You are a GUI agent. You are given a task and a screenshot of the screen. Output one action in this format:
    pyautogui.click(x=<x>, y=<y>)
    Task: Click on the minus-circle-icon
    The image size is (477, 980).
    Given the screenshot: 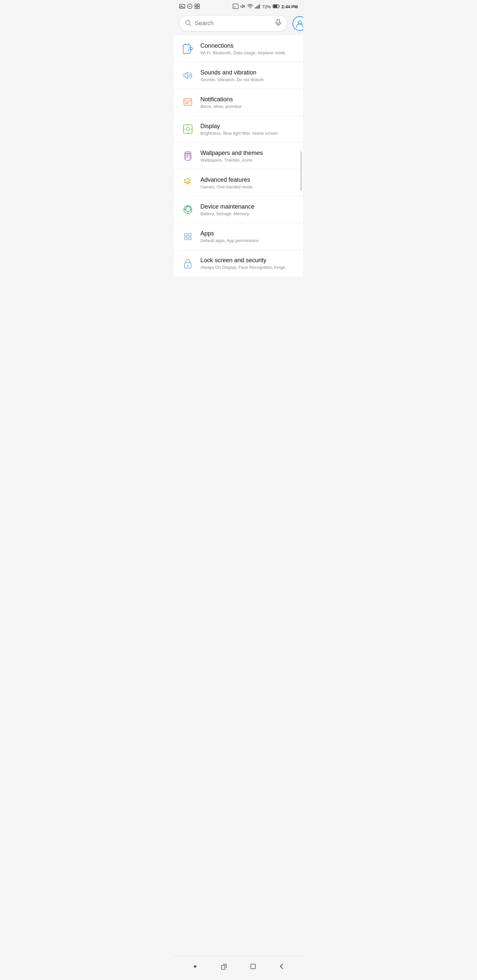 What is the action you would take?
    pyautogui.click(x=190, y=7)
    